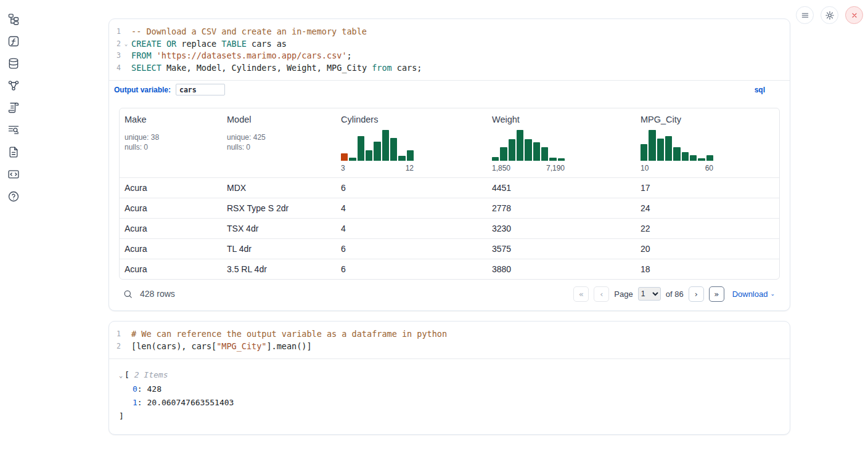 The height and width of the screenshot is (449, 868). Describe the element at coordinates (449, 403) in the screenshot. I see `tree-entry: 1: 20.060747663551403` at that location.